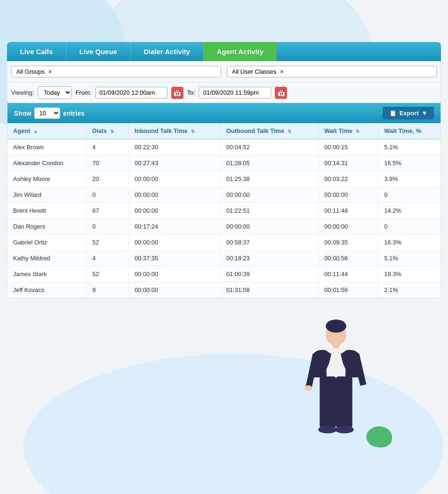  Describe the element at coordinates (132, 92) in the screenshot. I see `from-date-input` at that location.